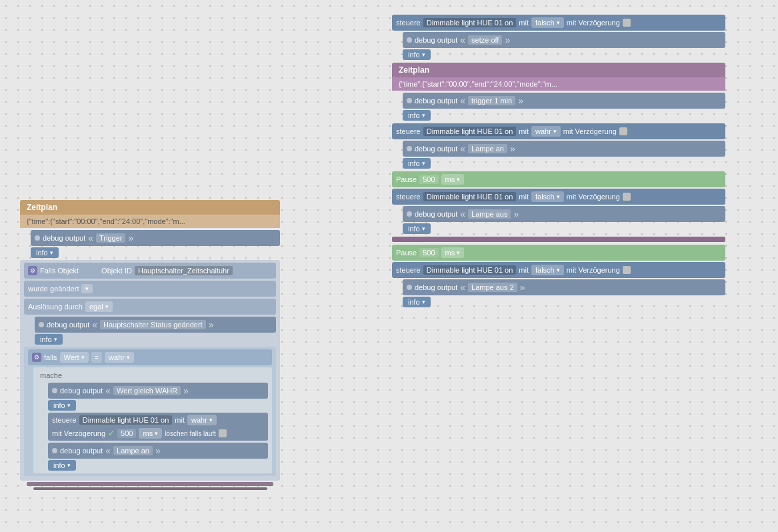  I want to click on info-r3-wrapper: info, so click(564, 163).